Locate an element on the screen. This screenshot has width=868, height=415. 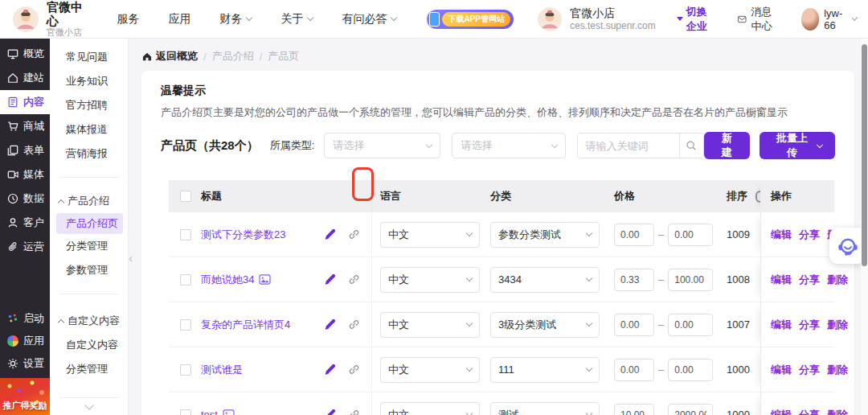
download-app-badge: 下载APP管网站 is located at coordinates (470, 19).